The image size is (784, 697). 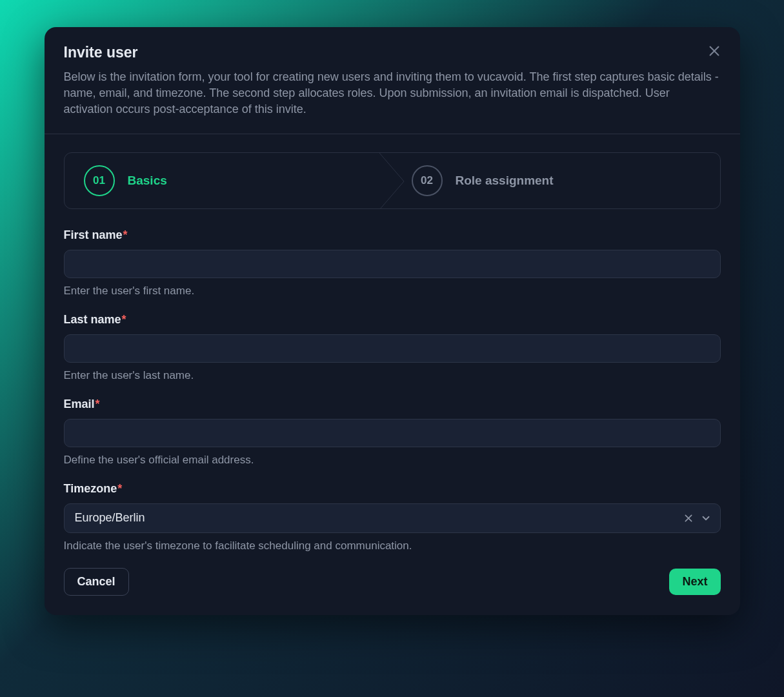 I want to click on close-icon, so click(x=714, y=52).